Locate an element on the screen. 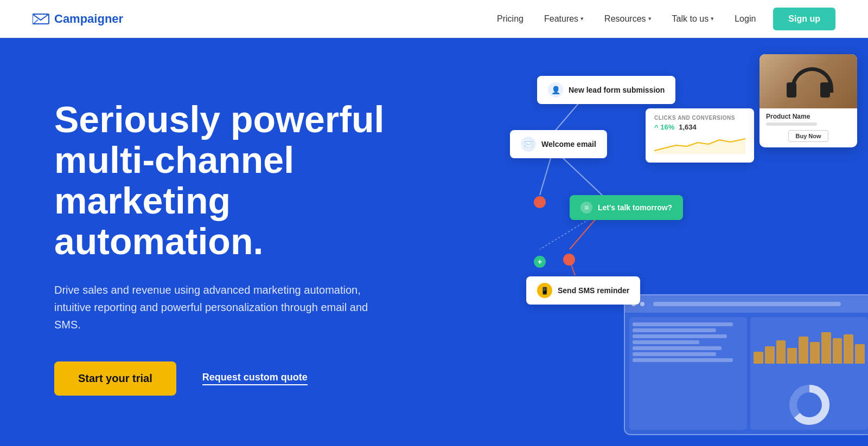 The height and width of the screenshot is (446, 868). navbar: Campaigner Pricing Features ▾ Resources … is located at coordinates (434, 19).